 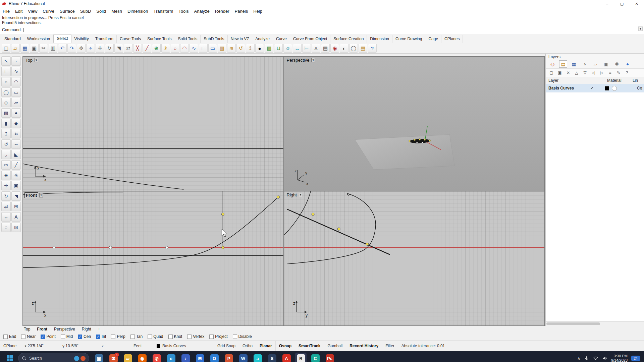 I want to click on current-layer-check-icon: ✓, so click(x=592, y=88).